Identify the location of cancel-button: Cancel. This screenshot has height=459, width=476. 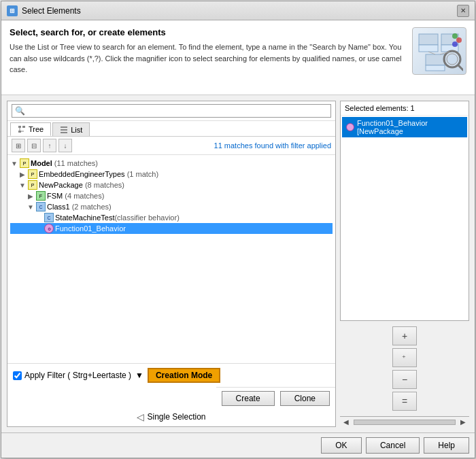
(393, 445).